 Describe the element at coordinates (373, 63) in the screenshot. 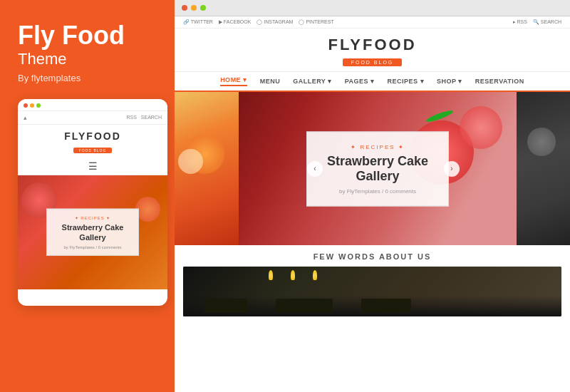

I see `site-logo-badge: FOOD BLOG` at that location.